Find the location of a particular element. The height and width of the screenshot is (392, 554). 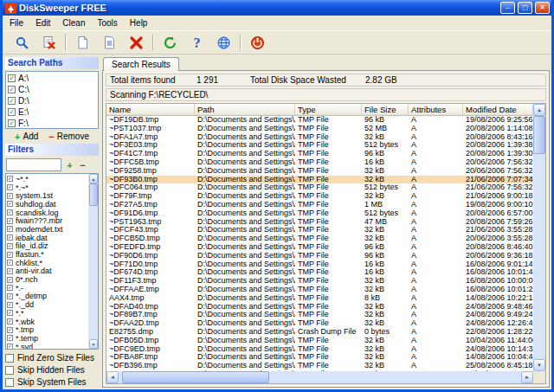

refresh-button is located at coordinates (170, 42).